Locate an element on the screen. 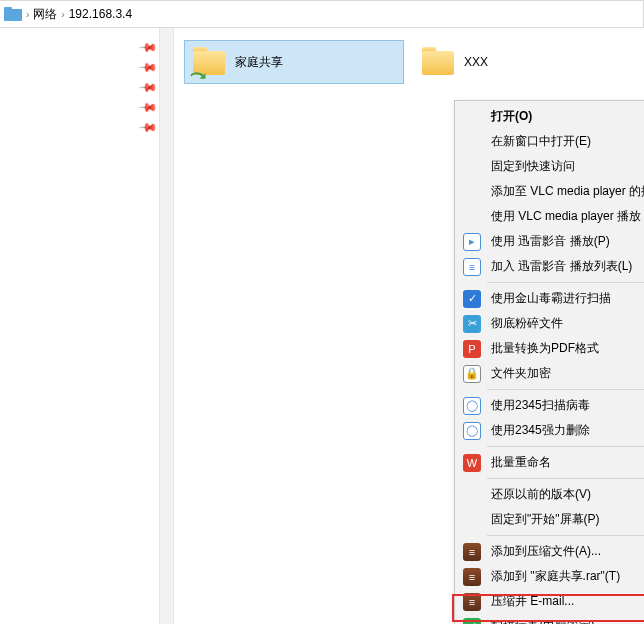 The image size is (644, 624). list-icon: ≡ is located at coordinates (472, 267).